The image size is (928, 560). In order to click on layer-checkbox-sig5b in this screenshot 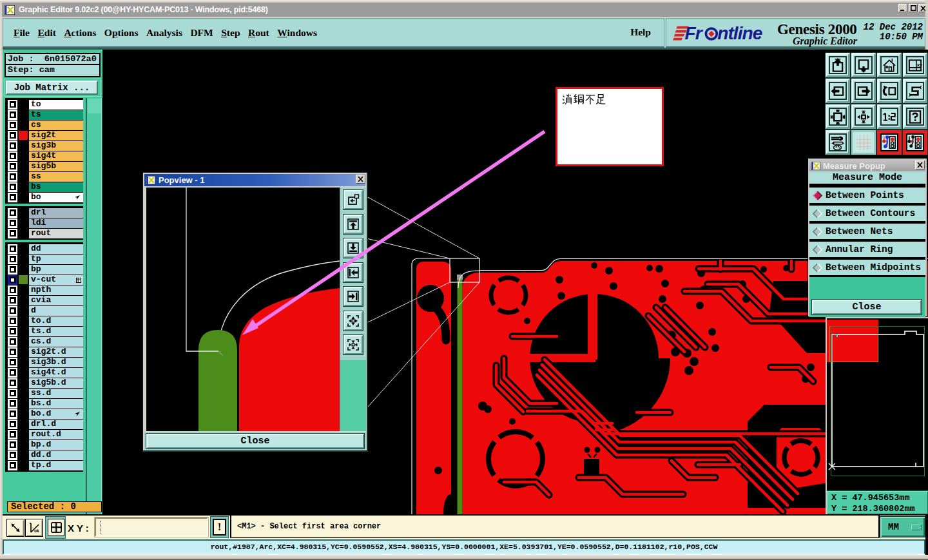, I will do `click(13, 166)`.